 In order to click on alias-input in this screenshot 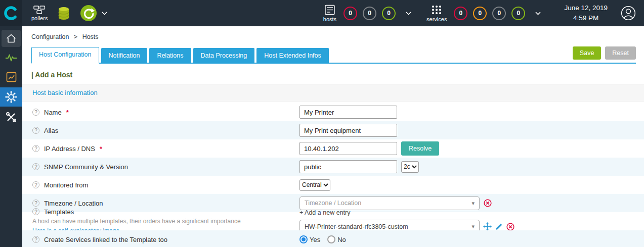, I will do `click(348, 130)`.